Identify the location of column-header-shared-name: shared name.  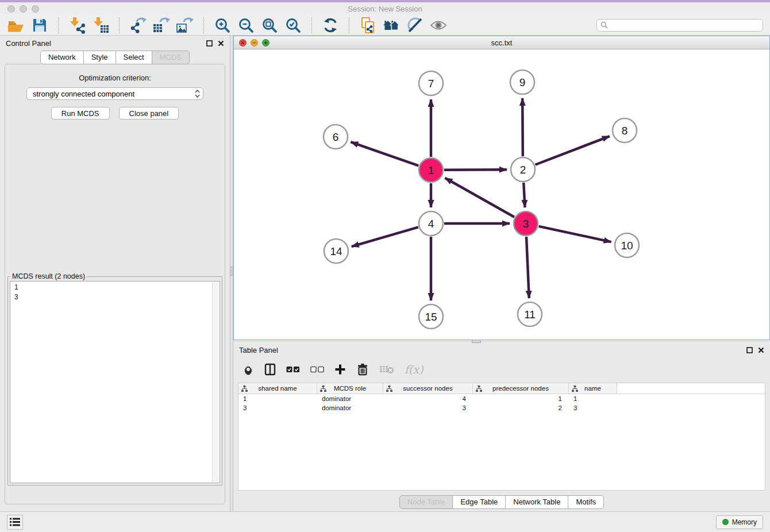
(278, 388).